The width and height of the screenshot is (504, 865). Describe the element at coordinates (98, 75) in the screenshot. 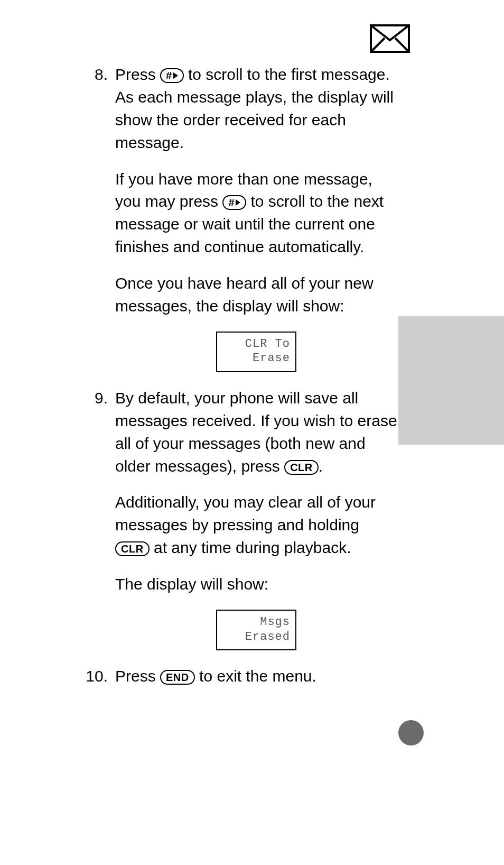

I see `step-number: 8.` at that location.